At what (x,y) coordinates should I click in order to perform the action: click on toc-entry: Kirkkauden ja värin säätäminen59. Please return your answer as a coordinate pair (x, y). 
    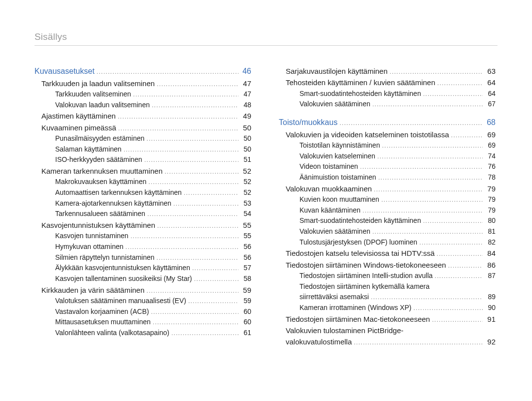
    Looking at the image, I should click on (146, 290).